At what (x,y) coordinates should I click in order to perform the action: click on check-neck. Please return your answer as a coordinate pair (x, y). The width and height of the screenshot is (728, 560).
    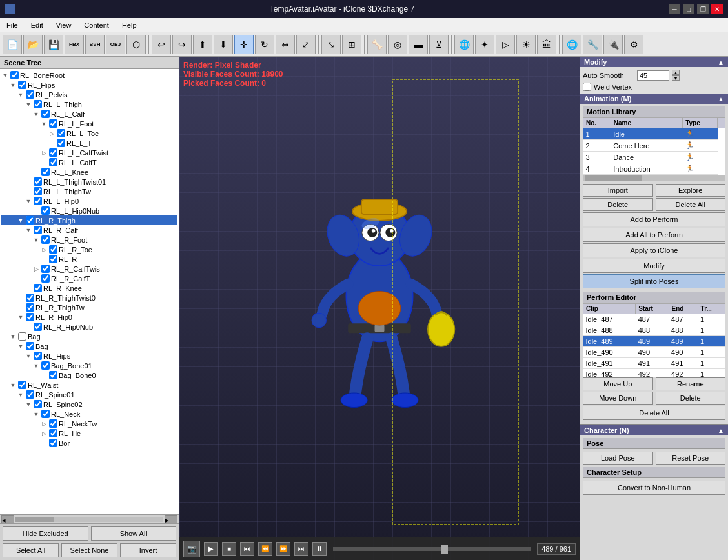
    Looking at the image, I should click on (45, 414).